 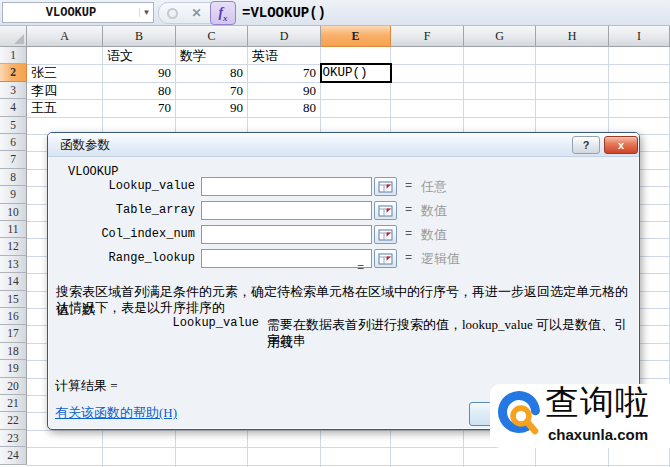 What do you see at coordinates (14, 160) in the screenshot?
I see `row-header-7: 7` at bounding box center [14, 160].